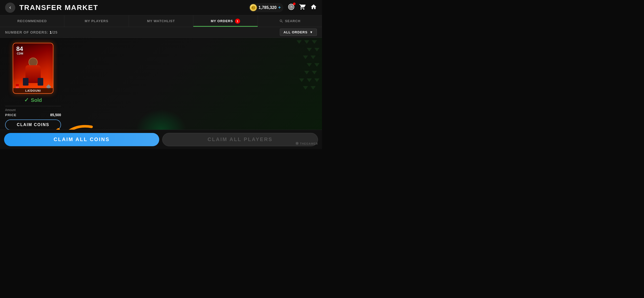 The height and width of the screenshot is (298, 644). What do you see at coordinates (161, 32) in the screenshot?
I see `orders-bar: NUMBER OF ORDERS: 1/25 ALL ORDERS ▼` at bounding box center [161, 32].